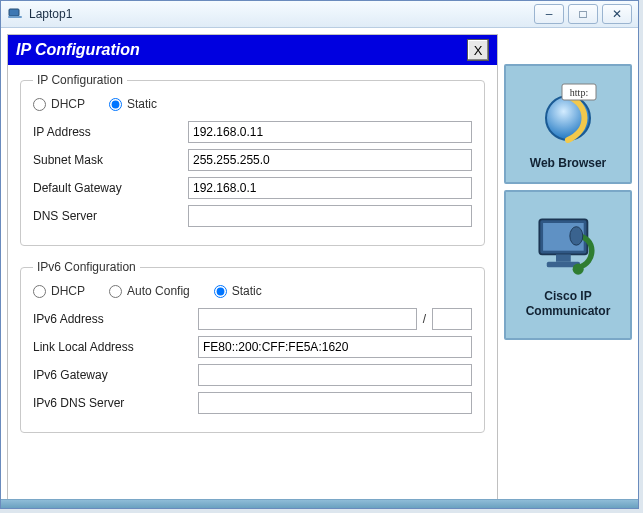  I want to click on dns-server-input, so click(330, 216).